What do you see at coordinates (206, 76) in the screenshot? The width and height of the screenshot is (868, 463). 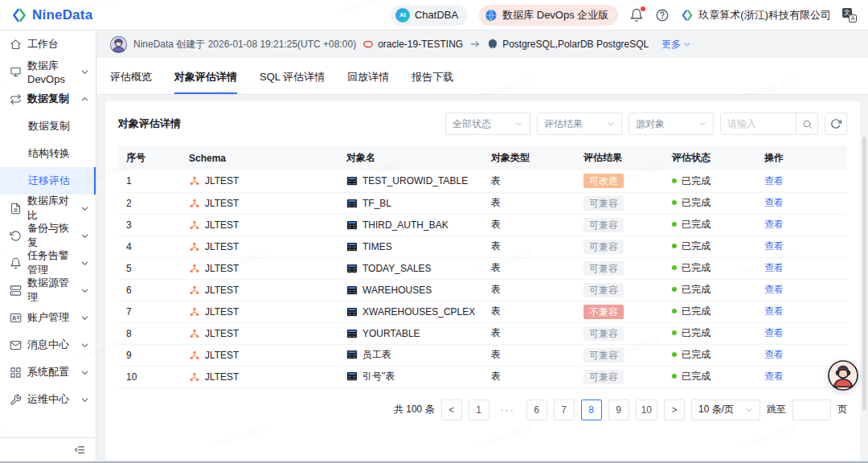 I see `tab-1: 对象评估详情` at bounding box center [206, 76].